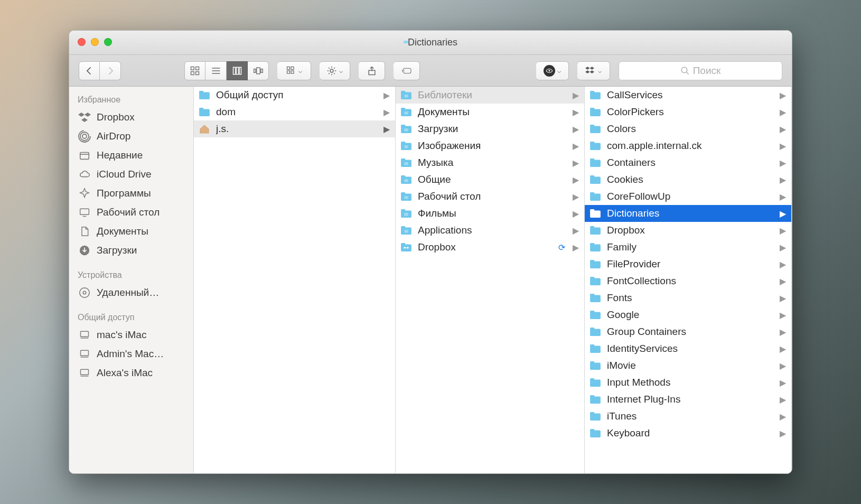 The image size is (861, 504). I want to click on list-item: Group Containers▶, so click(688, 332).